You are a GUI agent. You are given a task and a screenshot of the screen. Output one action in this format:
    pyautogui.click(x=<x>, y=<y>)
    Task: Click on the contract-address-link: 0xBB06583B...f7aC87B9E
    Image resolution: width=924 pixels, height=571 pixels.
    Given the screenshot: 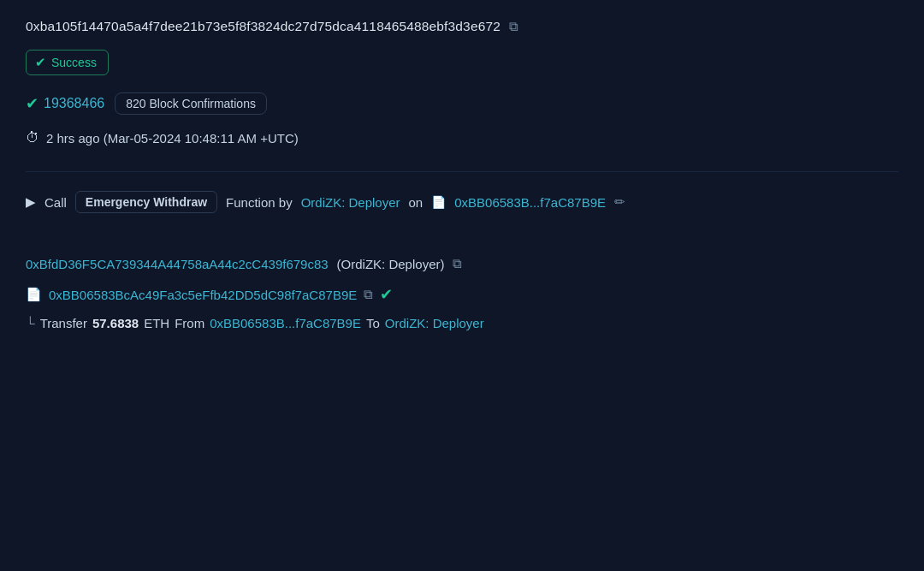 What is the action you would take?
    pyautogui.click(x=530, y=202)
    